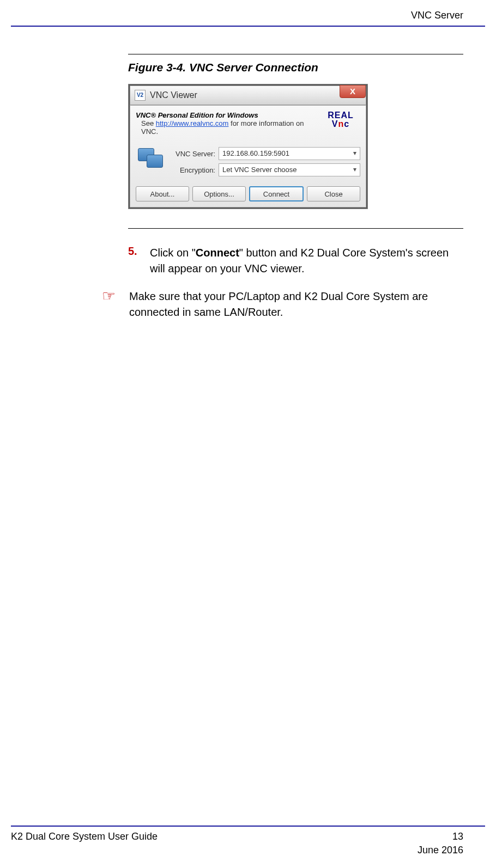 The width and height of the screenshot is (496, 868). Describe the element at coordinates (148, 123) in the screenshot. I see `info-prefix: See` at that location.